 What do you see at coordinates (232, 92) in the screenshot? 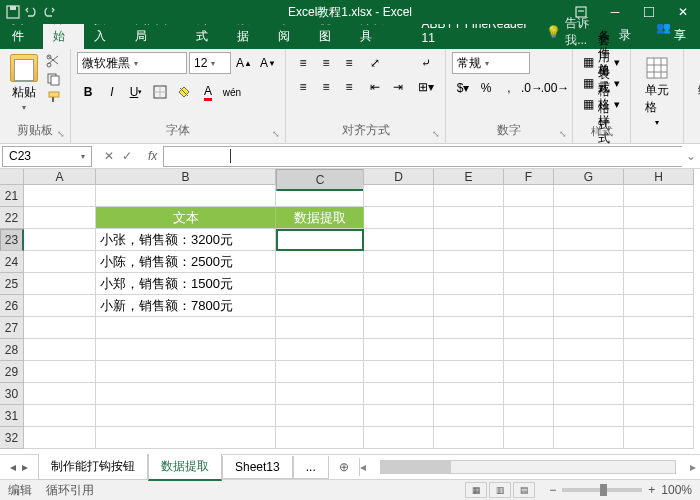
I see `phonetic-button: wén` at bounding box center [232, 92].